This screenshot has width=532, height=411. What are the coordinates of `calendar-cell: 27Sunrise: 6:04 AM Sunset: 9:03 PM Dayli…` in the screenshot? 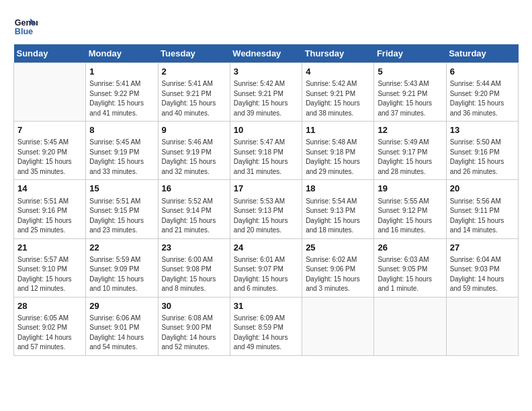 It's located at (482, 267).